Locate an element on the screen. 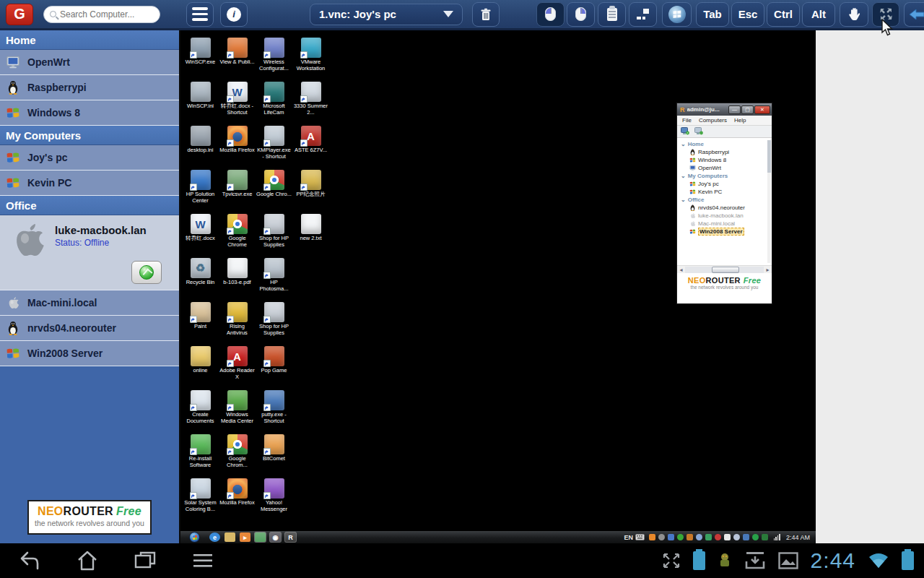  tree-group-my-computers: ⌄ My Computers is located at coordinates (725, 176).